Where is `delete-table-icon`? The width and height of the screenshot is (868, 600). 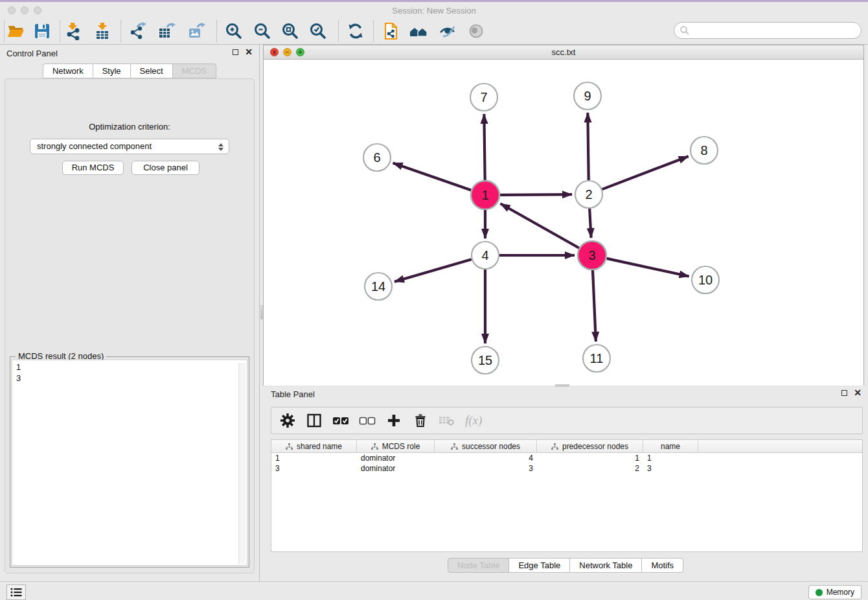 delete-table-icon is located at coordinates (447, 421).